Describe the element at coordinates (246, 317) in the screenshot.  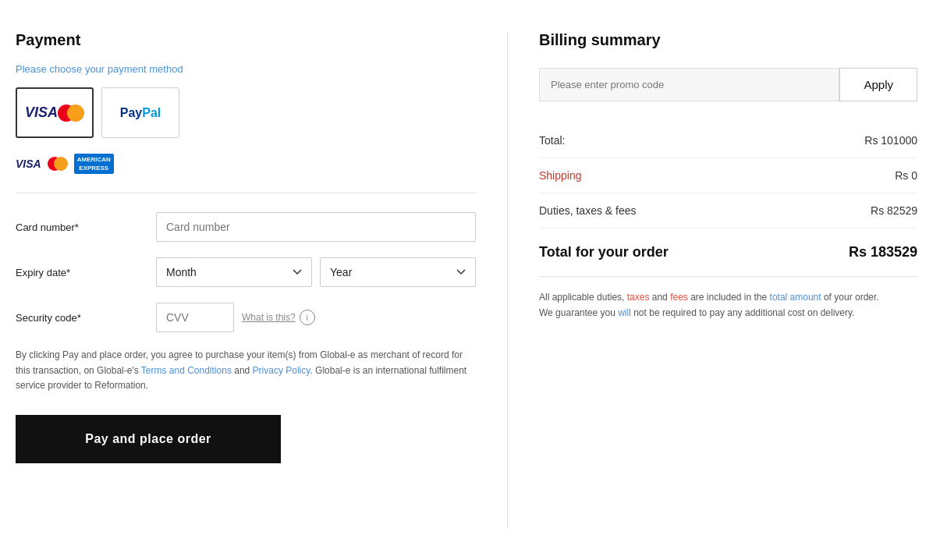
I see `security-code-row: Security code* What is this? i` at that location.